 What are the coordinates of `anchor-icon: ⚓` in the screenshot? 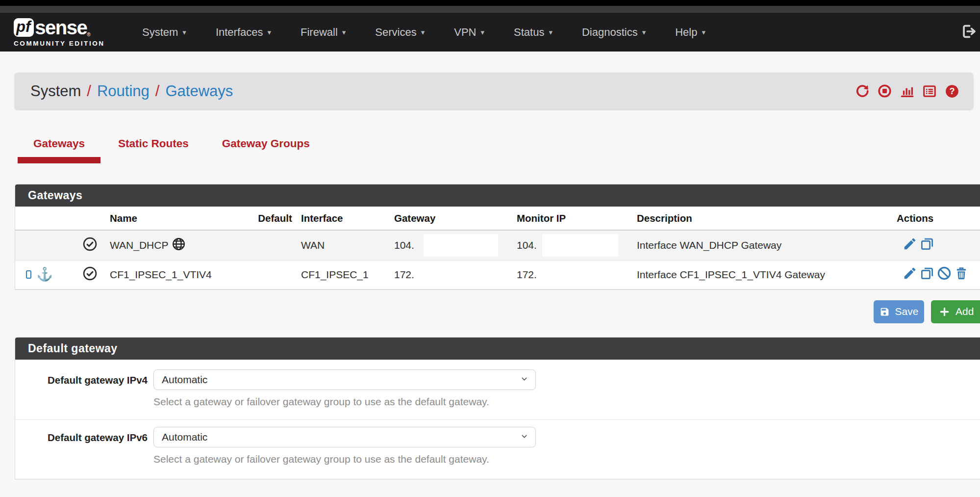 It's located at (45, 275).